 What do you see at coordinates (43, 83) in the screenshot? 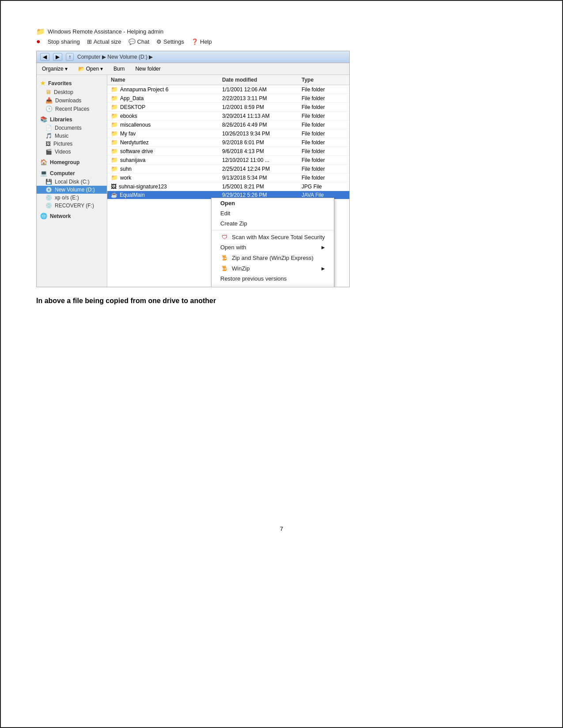
I see `favorites-icon: ★` at bounding box center [43, 83].